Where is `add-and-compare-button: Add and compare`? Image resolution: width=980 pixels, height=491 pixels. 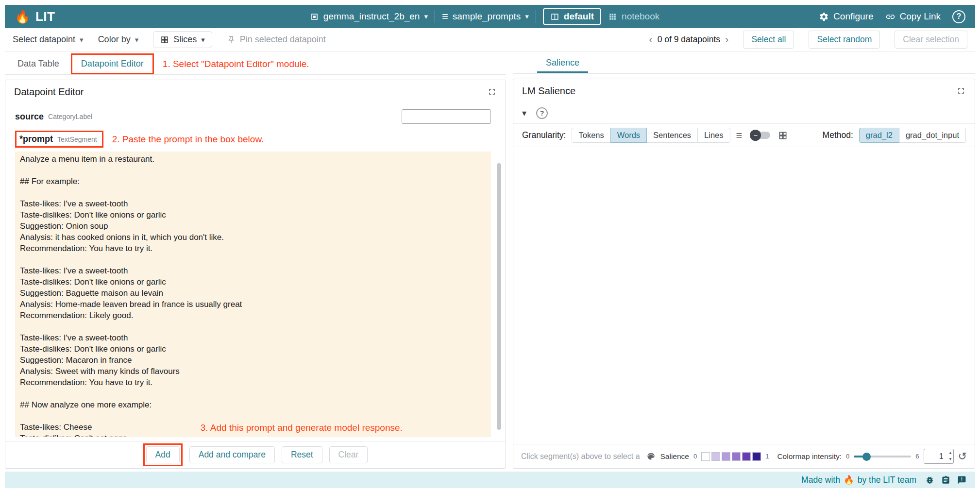 add-and-compare-button: Add and compare is located at coordinates (232, 455).